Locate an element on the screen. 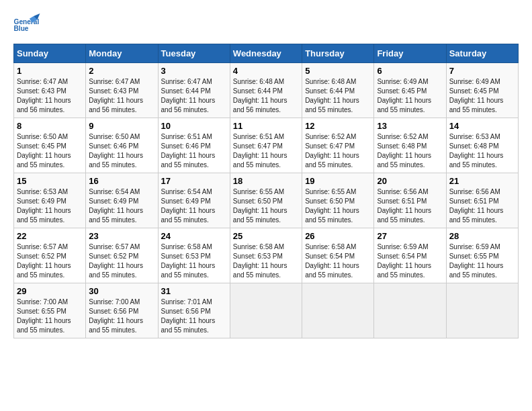 The width and height of the screenshot is (532, 411). calendar-day-cell: 12 Sunrise: 6:52 AM Sunset: 6:47 PM Dayl… is located at coordinates (339, 146).